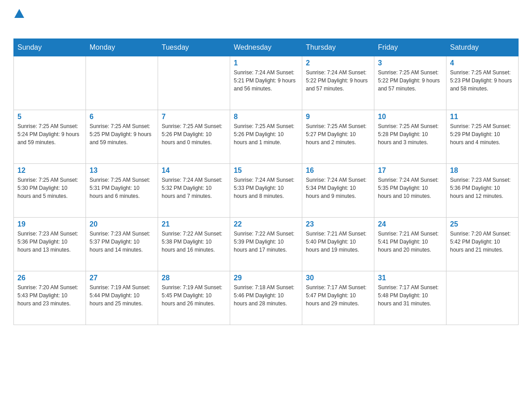 Image resolution: width=532 pixels, height=411 pixels. I want to click on calendar-cell: 9Sunrise: 7:25 AM Sunset: 5:27 PM Daylig…, so click(339, 137).